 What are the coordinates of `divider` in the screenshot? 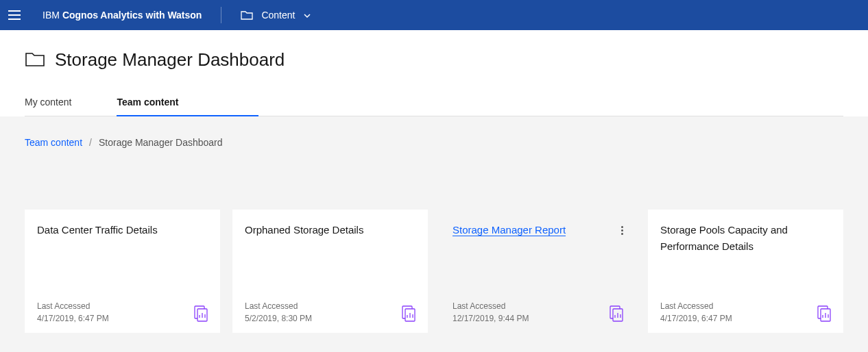 It's located at (221, 15).